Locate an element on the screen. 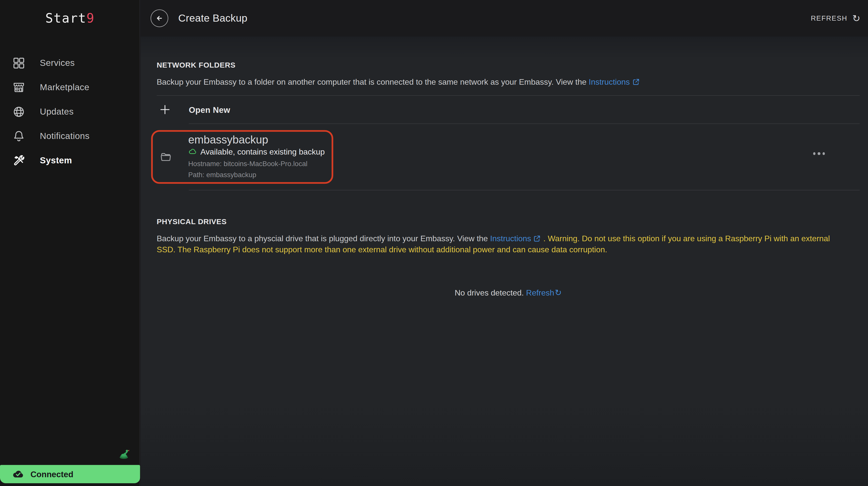 Image resolution: width=868 pixels, height=486 pixels. page-header: Create Backup REFRESH ↻ is located at coordinates (504, 18).